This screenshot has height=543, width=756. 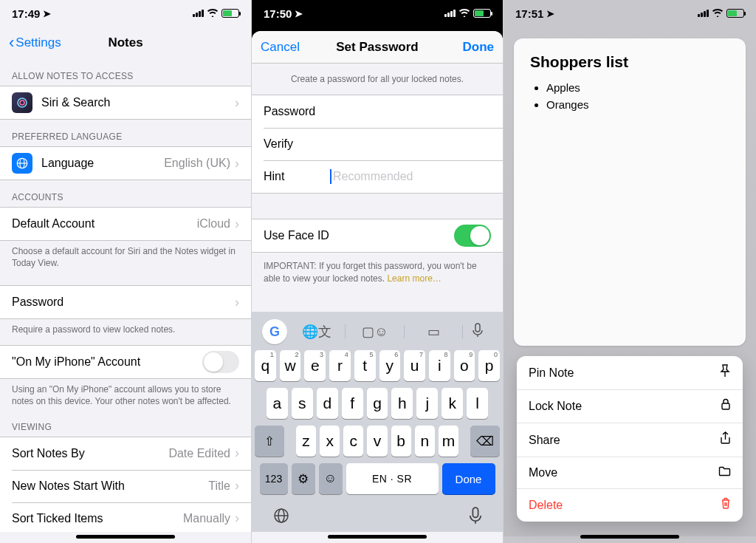 What do you see at coordinates (126, 302) in the screenshot?
I see `row-password: Password ›` at bounding box center [126, 302].